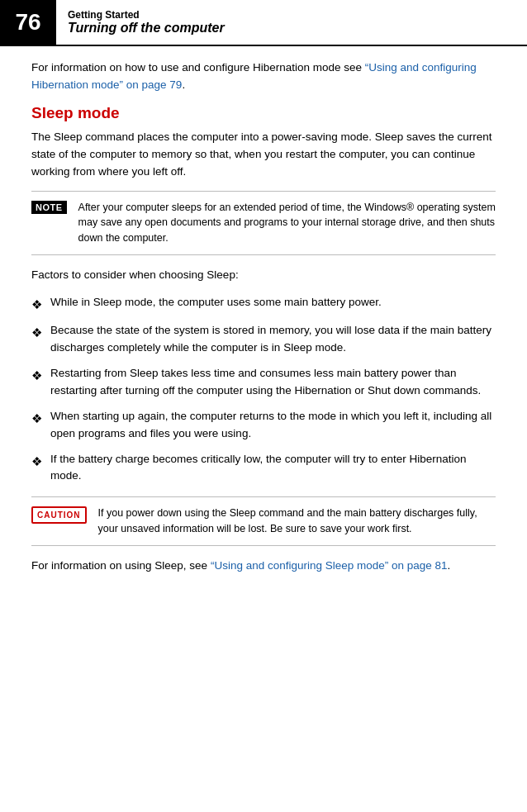 The width and height of the screenshot is (527, 812). I want to click on list-item: ❖Restarting from Sleep takes less time a…, so click(264, 382).